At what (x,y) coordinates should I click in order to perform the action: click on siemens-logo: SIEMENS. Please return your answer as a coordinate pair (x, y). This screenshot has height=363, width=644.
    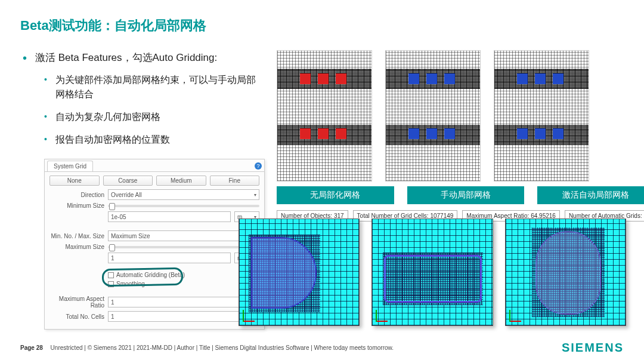
    Looking at the image, I should click on (593, 347).